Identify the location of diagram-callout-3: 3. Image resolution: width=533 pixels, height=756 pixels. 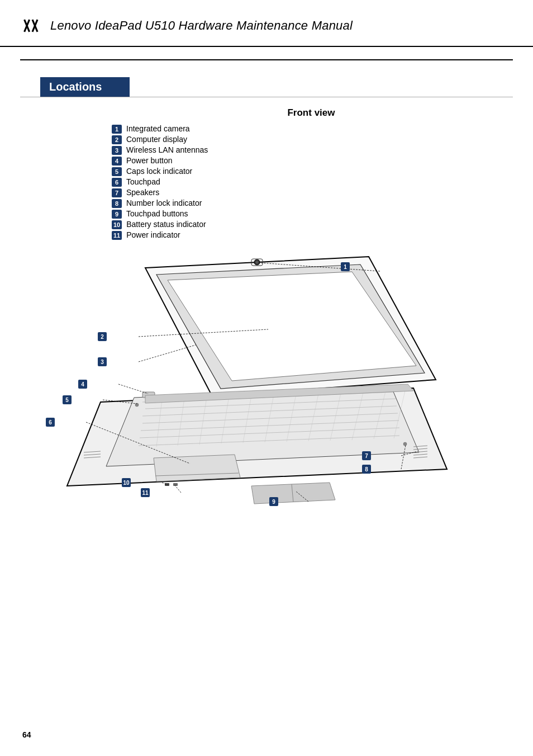
(102, 362).